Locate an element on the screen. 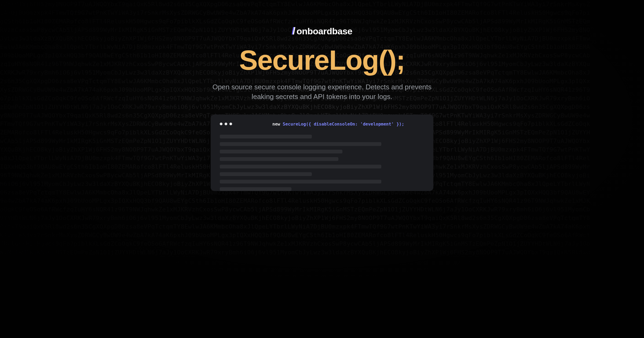 The height and width of the screenshot is (338, 644). brand-slash-icon: // is located at coordinates (293, 31).